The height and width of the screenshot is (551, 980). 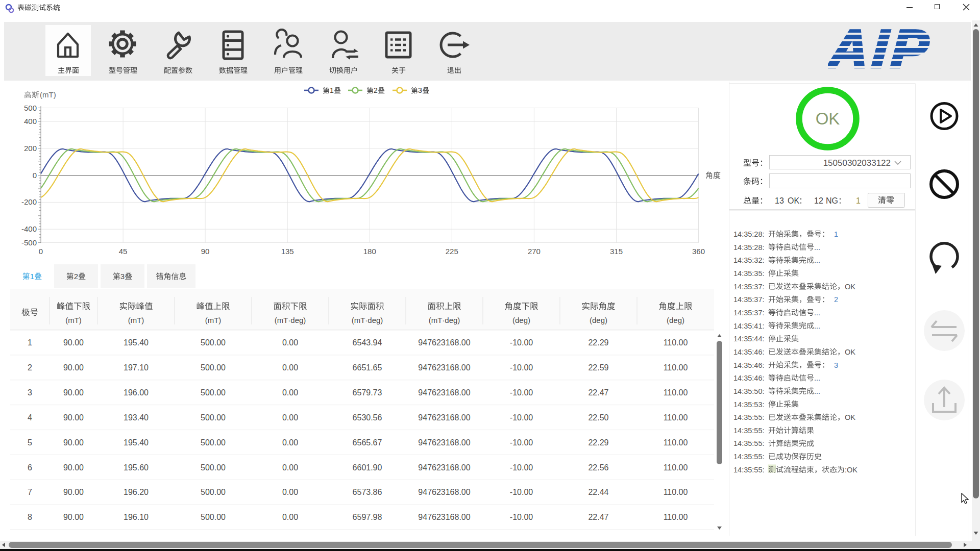 I want to click on svg-text: 196.00, so click(x=136, y=393).